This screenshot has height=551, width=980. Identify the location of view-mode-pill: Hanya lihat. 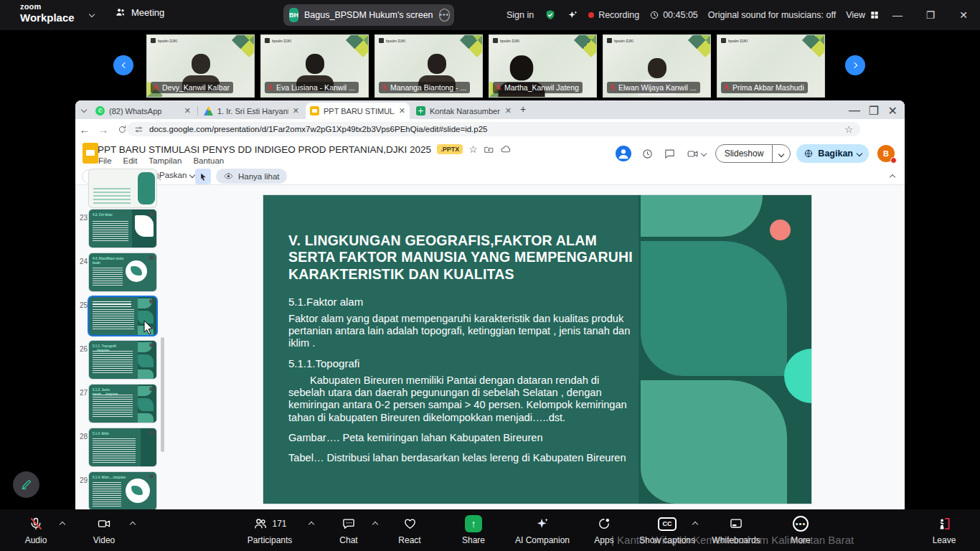
(251, 176).